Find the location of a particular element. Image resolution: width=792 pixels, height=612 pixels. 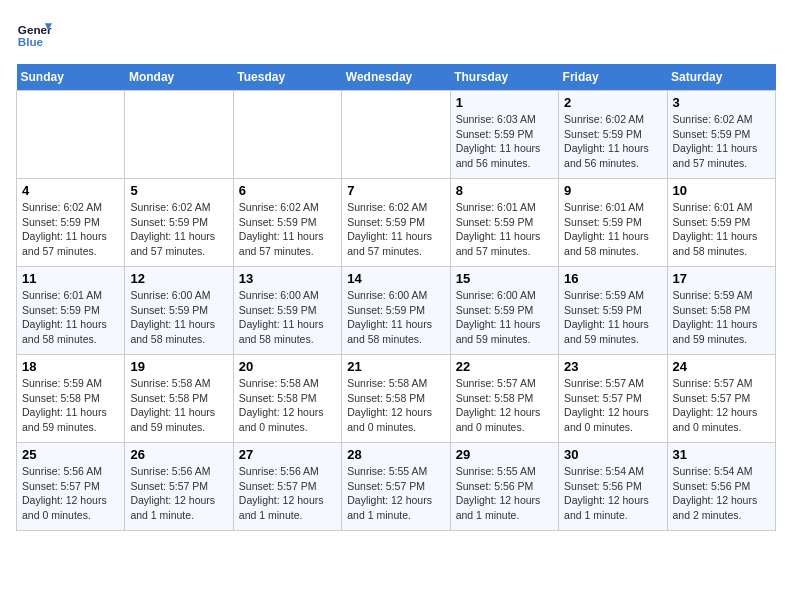

day-header-monday: Monday is located at coordinates (179, 78).